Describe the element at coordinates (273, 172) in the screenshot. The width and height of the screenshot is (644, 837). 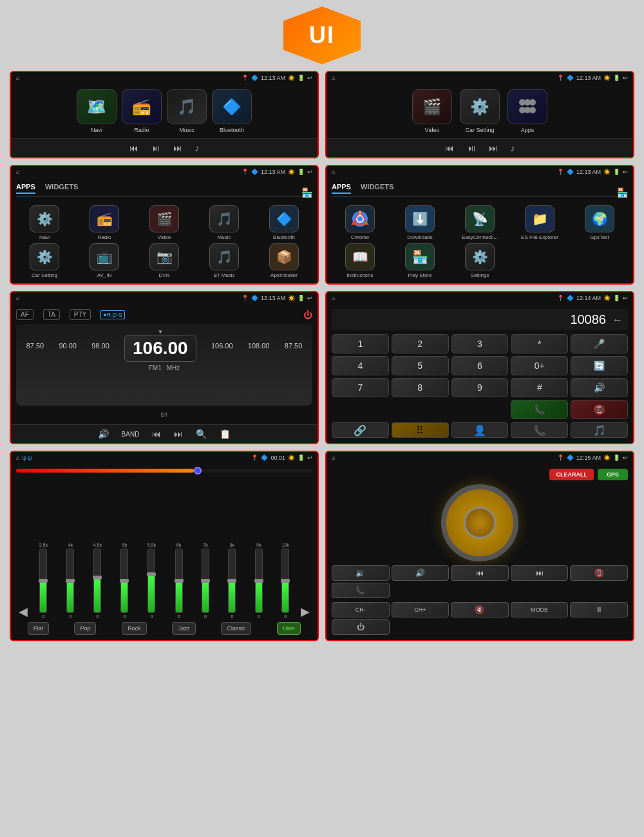
I see `time-s3: 12:13 AM` at that location.